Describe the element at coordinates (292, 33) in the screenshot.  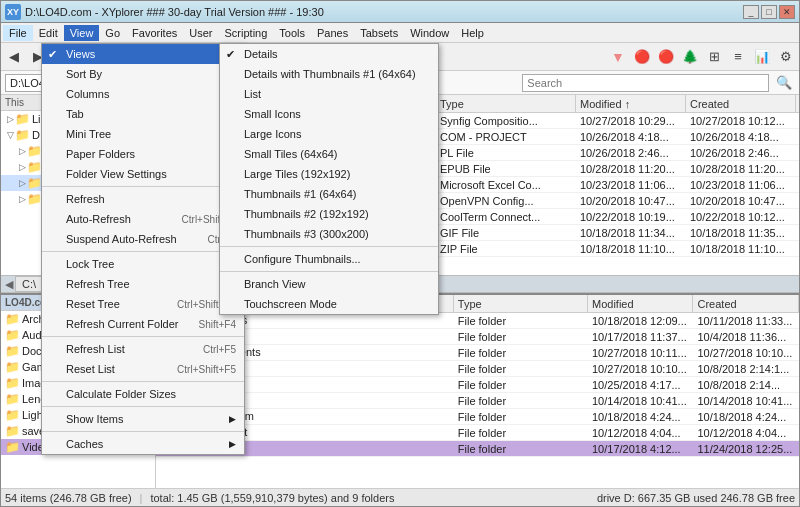
I see `menu-tools: Tools` at that location.